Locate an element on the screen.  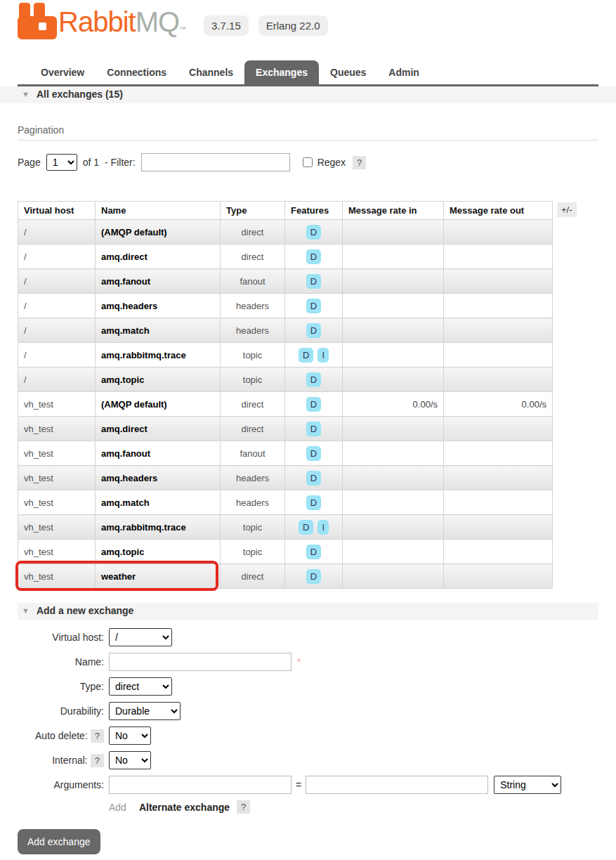
add-exchange-button: Add exchange is located at coordinates (59, 842).